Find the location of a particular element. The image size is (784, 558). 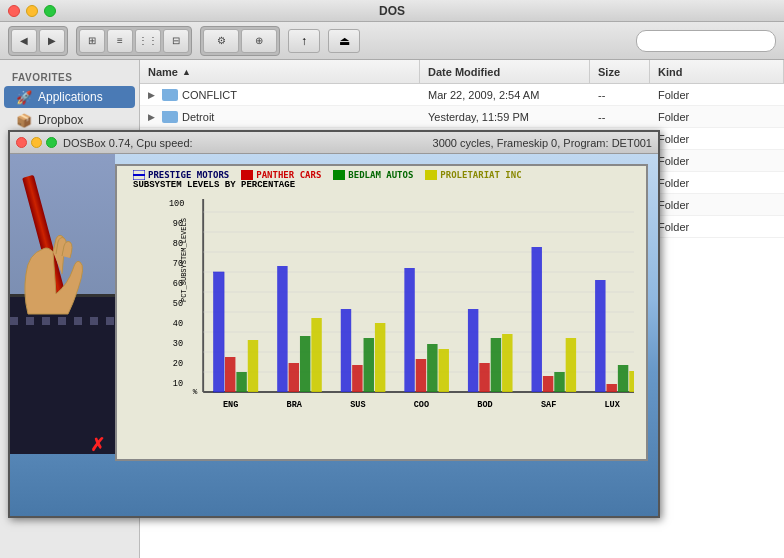

svg-text: ENG is located at coordinates (230, 404).